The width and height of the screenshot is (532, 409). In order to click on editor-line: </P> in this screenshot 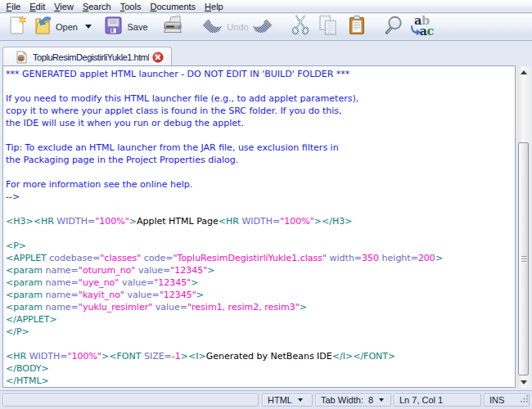, I will do `click(260, 332)`.